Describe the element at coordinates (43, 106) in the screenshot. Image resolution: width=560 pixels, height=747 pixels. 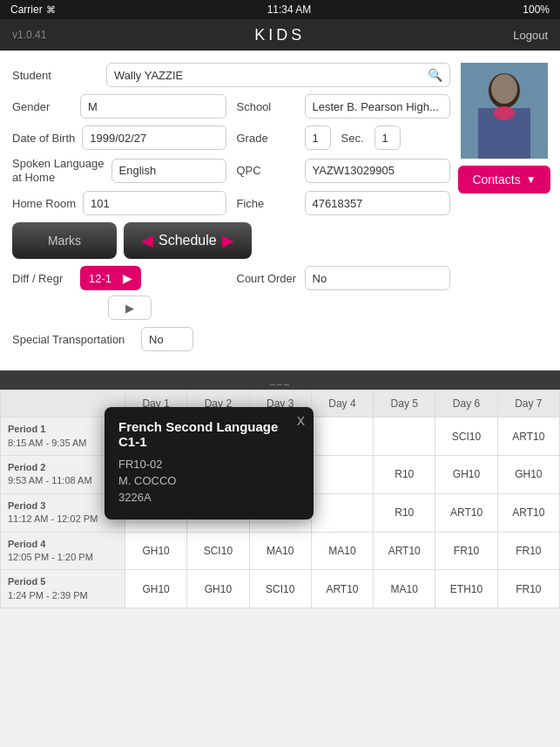
I see `gender-label: Gender` at that location.